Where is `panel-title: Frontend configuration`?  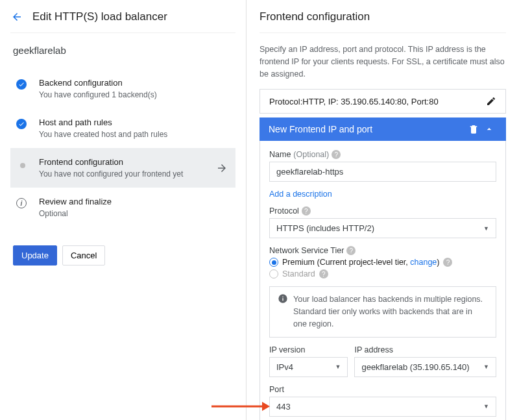
panel-title: Frontend configuration is located at coordinates (383, 19).